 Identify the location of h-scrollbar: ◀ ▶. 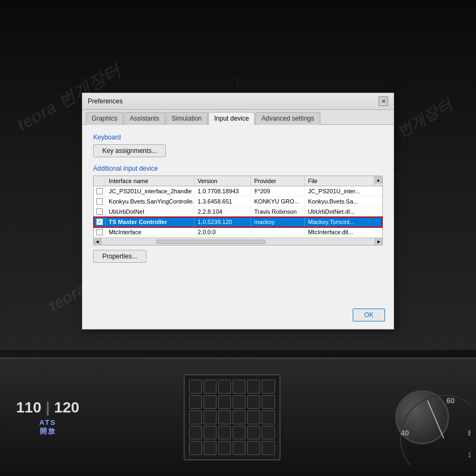
(238, 241).